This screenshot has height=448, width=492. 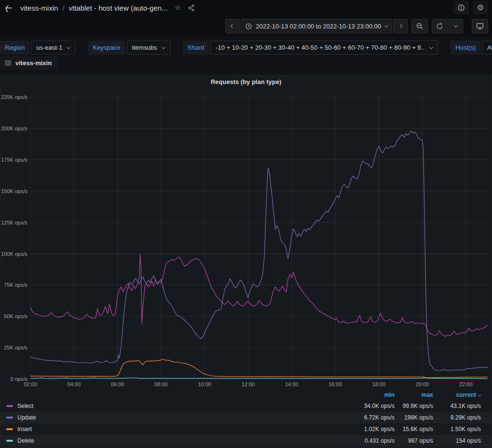 What do you see at coordinates (14, 285) in the screenshot?
I see `y-tick-label: 75K ops/s` at bounding box center [14, 285].